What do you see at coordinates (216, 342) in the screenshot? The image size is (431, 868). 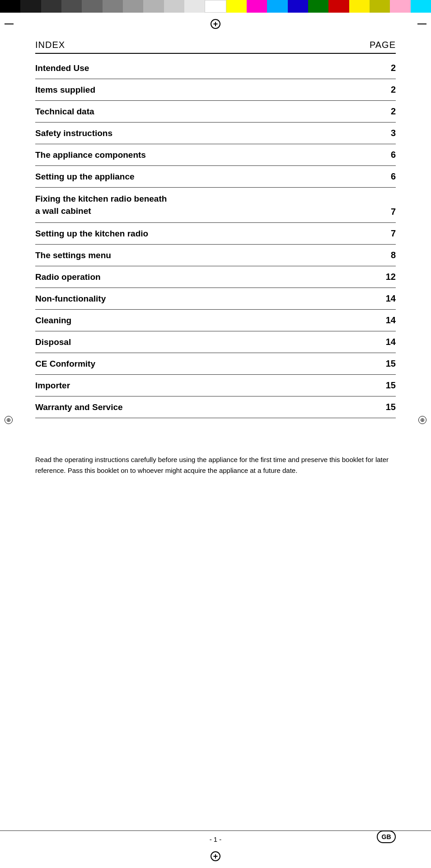 I see `toc-row-disposal: Disposal 14` at bounding box center [216, 342].